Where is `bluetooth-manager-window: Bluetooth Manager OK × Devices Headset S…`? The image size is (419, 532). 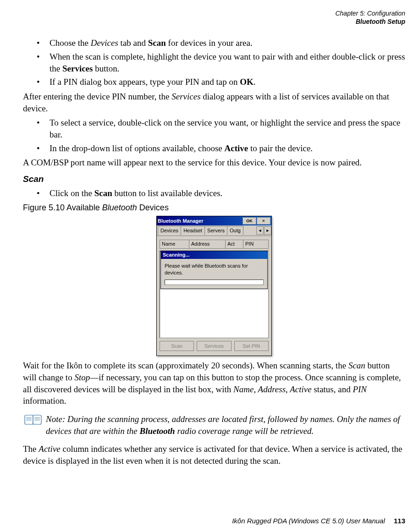 bluetooth-manager-window: Bluetooth Manager OK × Devices Headset S… is located at coordinates (214, 286).